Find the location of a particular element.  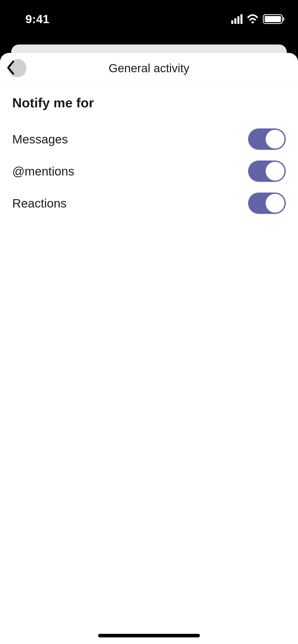

row-label: Reactions is located at coordinates (39, 203).